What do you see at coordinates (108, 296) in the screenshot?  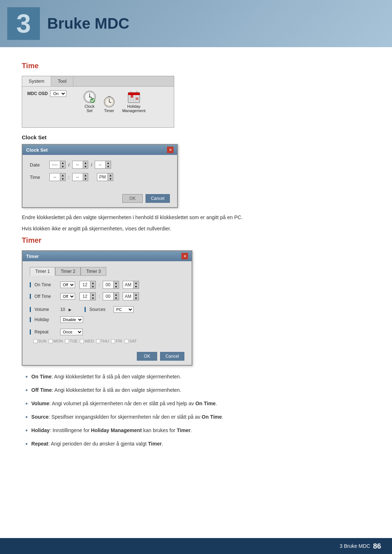 I see `off-time-min-val: 00` at bounding box center [108, 296].